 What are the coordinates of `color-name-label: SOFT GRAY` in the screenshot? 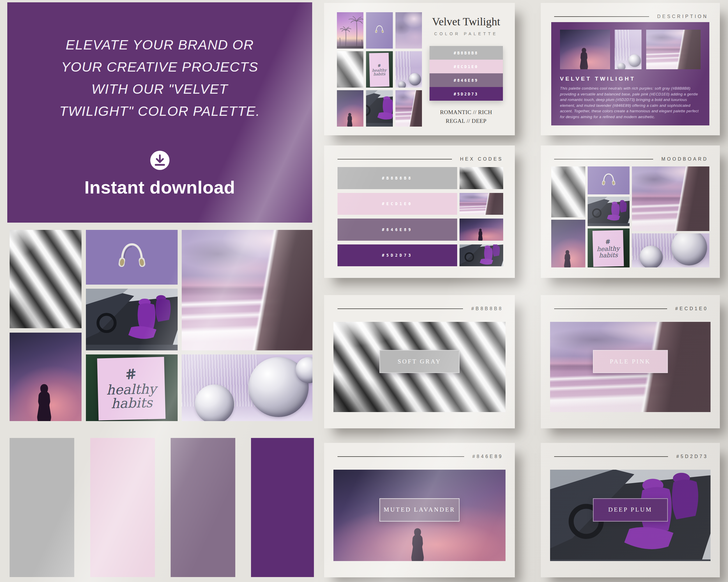 It's located at (419, 362).